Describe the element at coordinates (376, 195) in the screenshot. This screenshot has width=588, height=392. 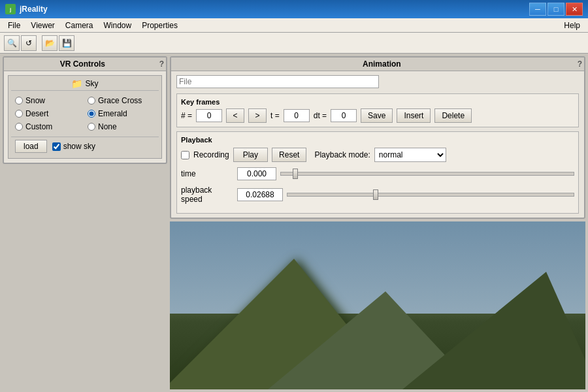
I see `speed-slider-thumb` at that location.